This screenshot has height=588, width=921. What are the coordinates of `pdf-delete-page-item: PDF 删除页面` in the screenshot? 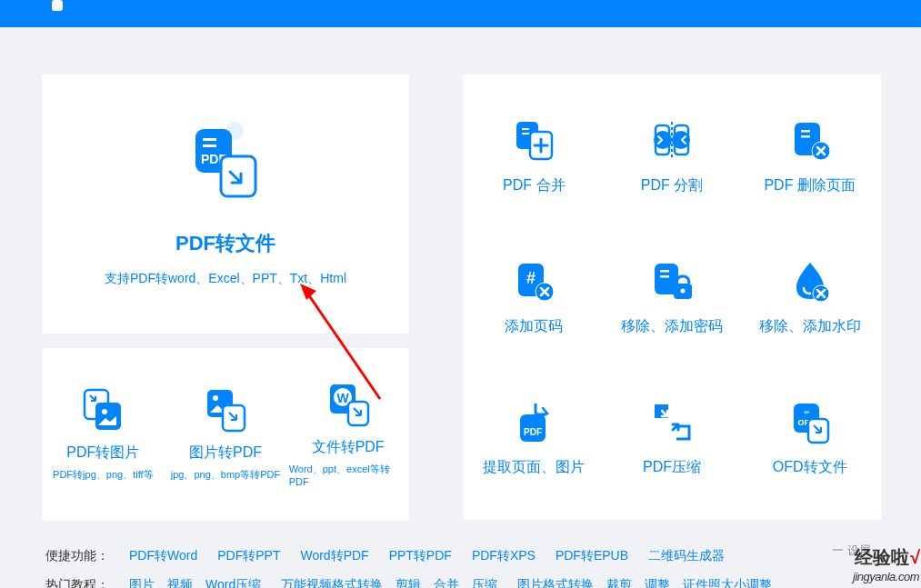 It's located at (809, 156).